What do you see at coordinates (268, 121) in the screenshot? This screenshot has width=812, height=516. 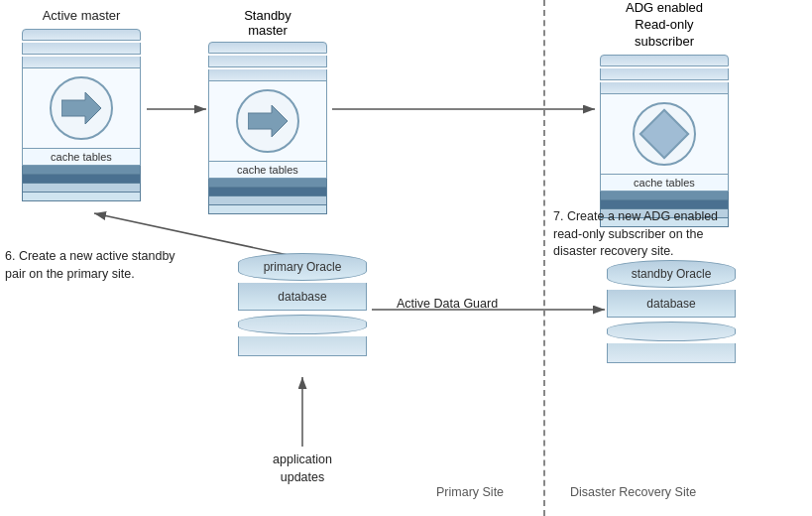 I see `standby-master-icon-box` at bounding box center [268, 121].